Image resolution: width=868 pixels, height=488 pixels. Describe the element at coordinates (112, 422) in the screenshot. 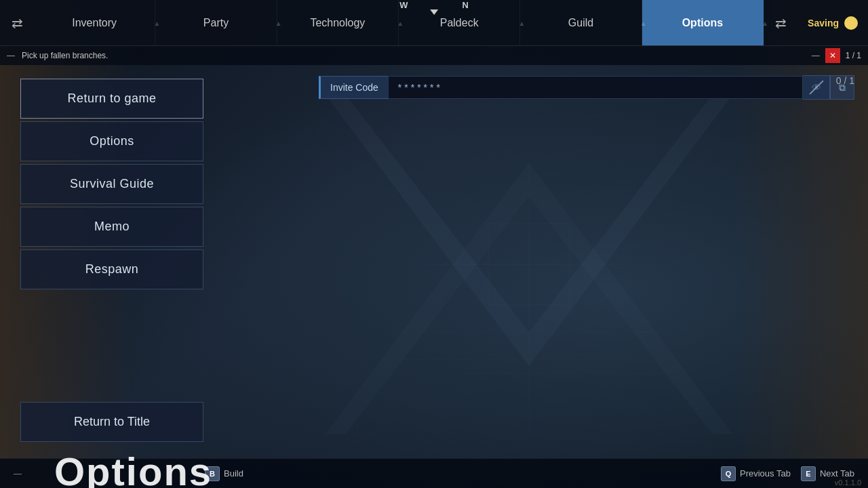

I see `return-to-title-button: Return to Title` at that location.